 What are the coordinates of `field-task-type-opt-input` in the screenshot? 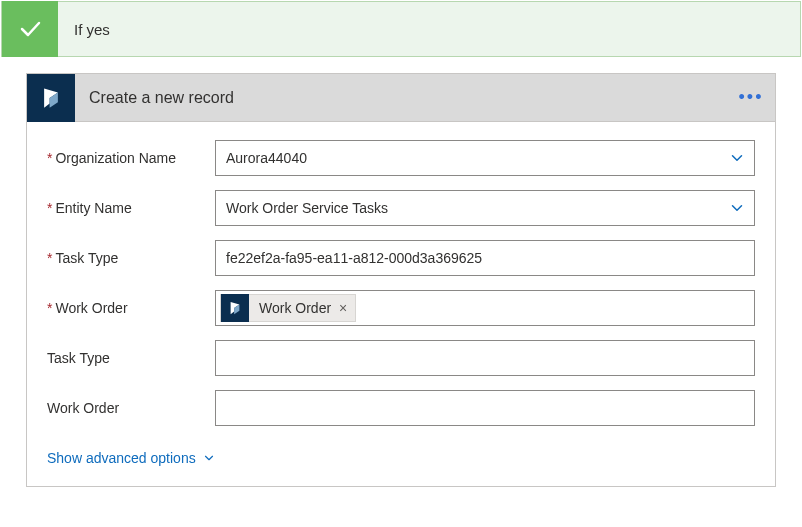 It's located at (485, 358).